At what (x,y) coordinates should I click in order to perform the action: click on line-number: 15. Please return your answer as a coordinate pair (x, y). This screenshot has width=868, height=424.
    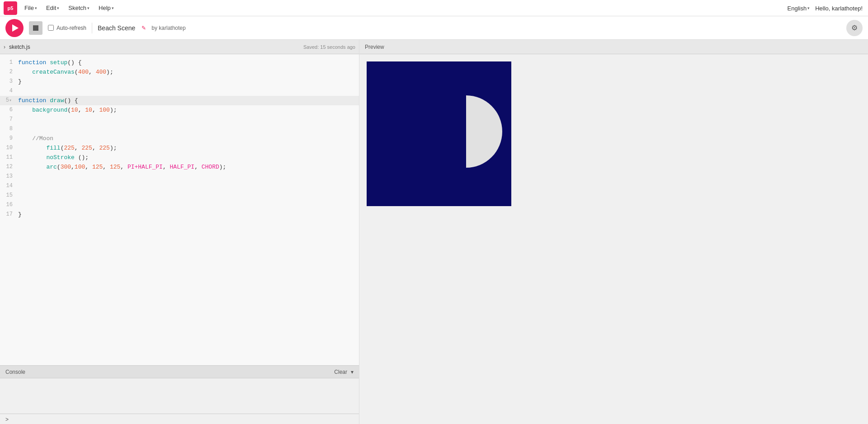
    Looking at the image, I should click on (9, 195).